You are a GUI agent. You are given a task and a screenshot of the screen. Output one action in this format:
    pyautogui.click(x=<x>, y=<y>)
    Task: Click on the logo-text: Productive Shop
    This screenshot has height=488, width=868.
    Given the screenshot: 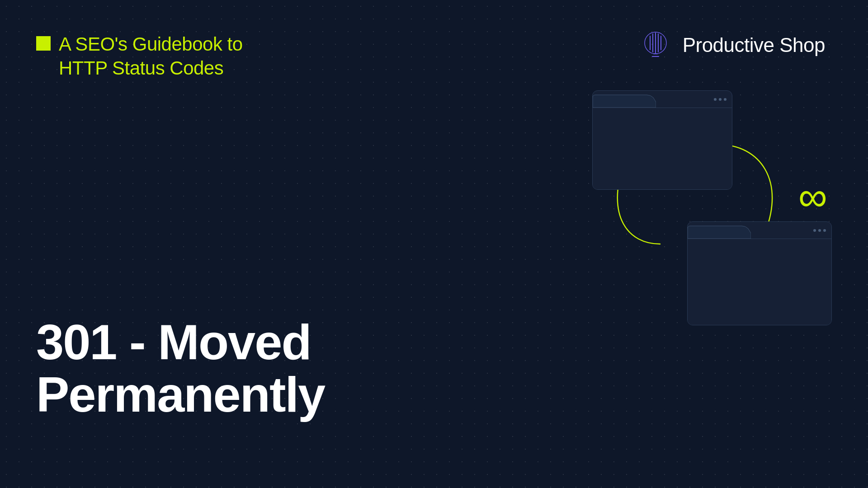 What is the action you would take?
    pyautogui.click(x=754, y=45)
    